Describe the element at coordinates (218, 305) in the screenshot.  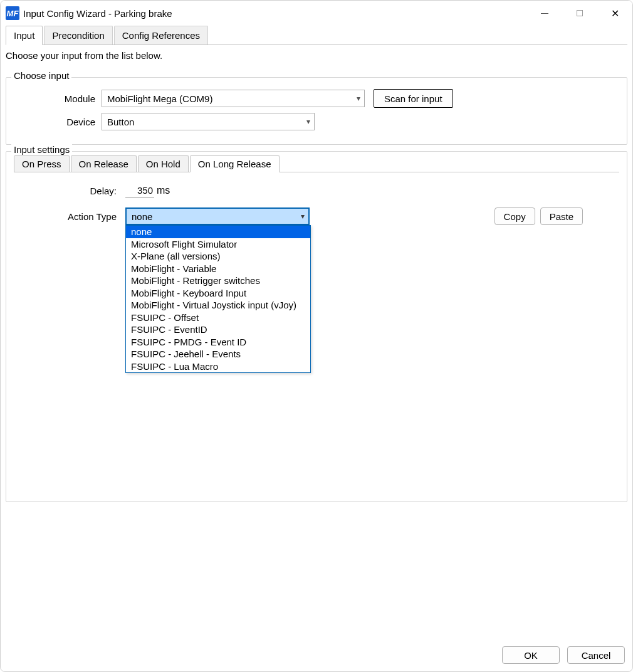
I see `option-mf-vjoy: MobiFlight - Virtual Joystick input (vJo…` at that location.